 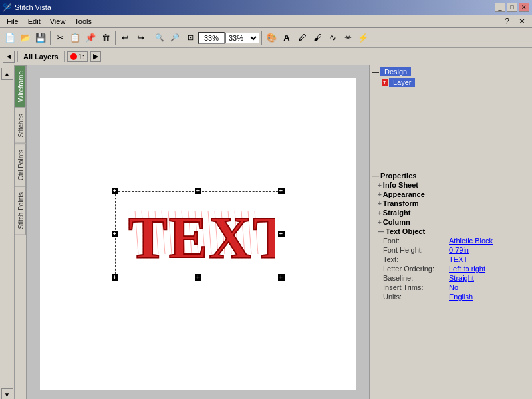 I want to click on layers-panel: — Design T Layer, so click(x=451, y=117).